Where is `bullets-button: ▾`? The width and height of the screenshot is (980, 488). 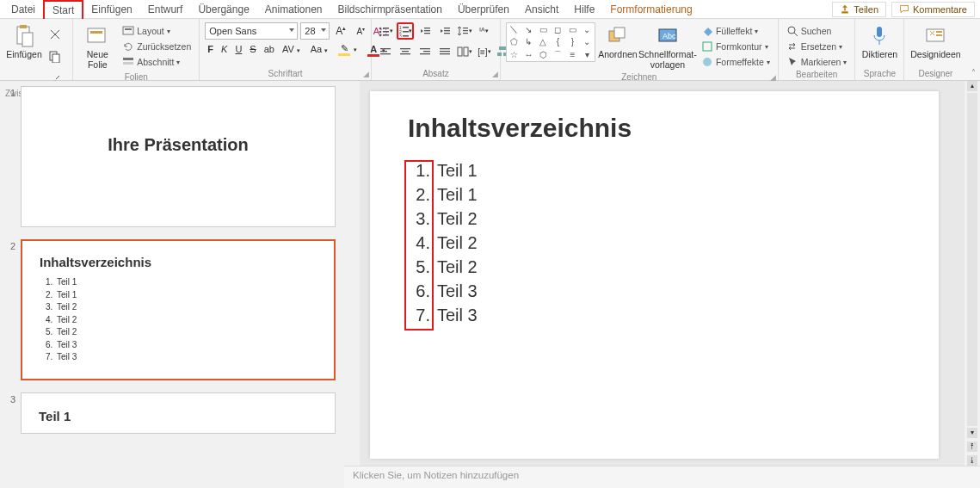
bullets-button: ▾ is located at coordinates (385, 31).